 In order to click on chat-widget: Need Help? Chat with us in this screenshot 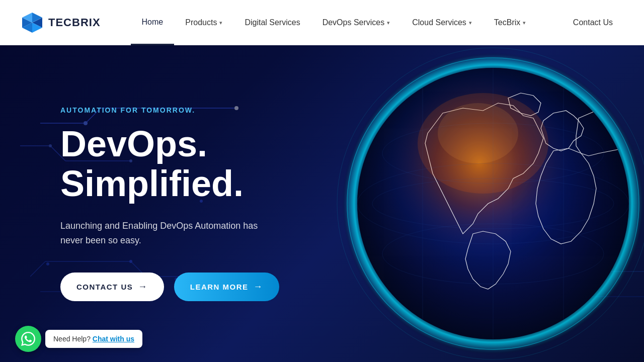, I will do `click(78, 339)`.